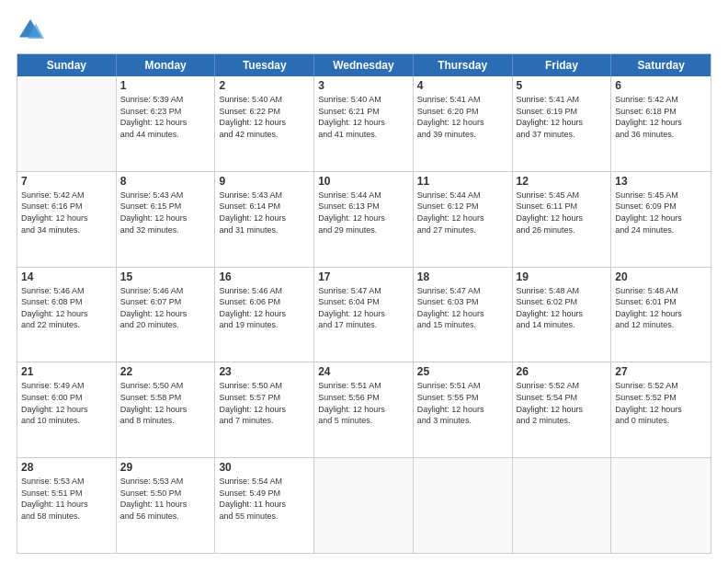 The image size is (728, 563). What do you see at coordinates (165, 117) in the screenshot?
I see `cell-info: Sunrise: 5:39 AMSunset: 6:23 PMDaylight:…` at bounding box center [165, 117].